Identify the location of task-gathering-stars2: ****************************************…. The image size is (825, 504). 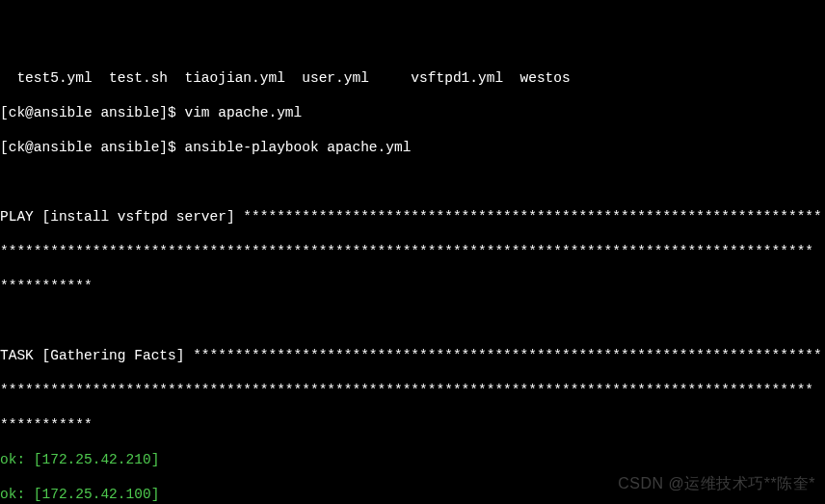
(412, 390).